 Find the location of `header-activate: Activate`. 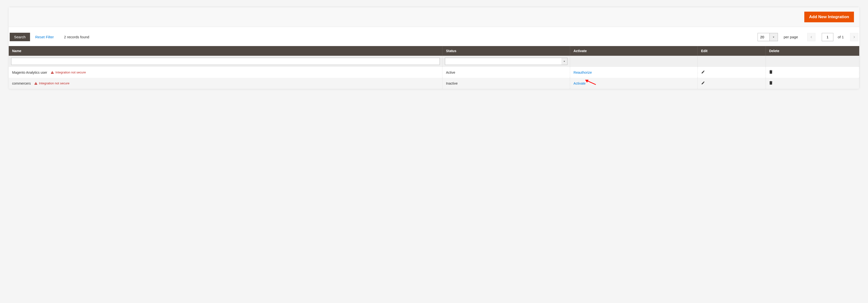

header-activate: Activate is located at coordinates (634, 51).